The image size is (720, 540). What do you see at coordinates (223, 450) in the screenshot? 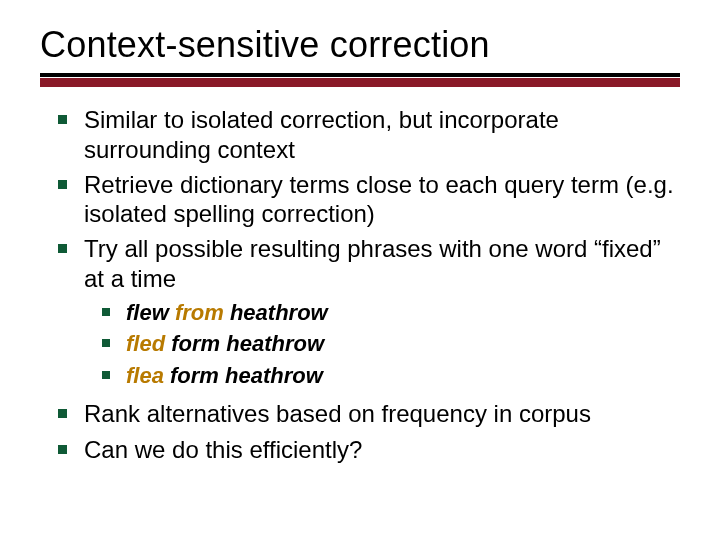
I see `bullet-text: Can we do this efficiently?` at bounding box center [223, 450].